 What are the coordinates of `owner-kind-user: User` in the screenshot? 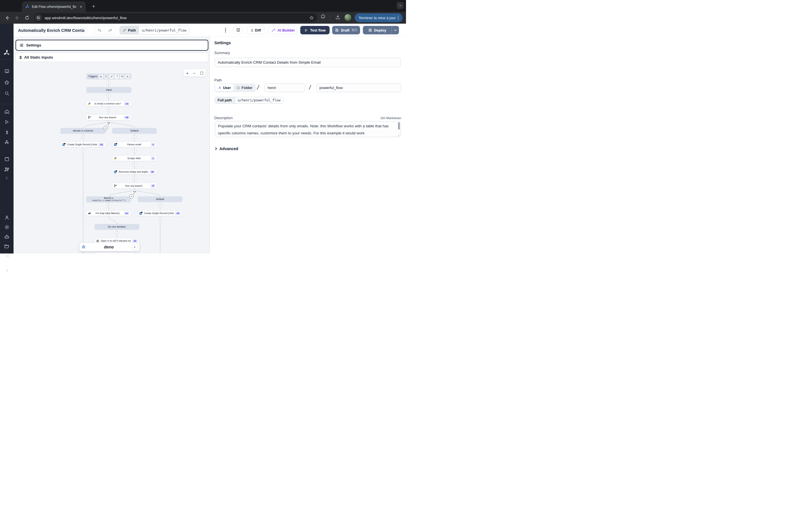 It's located at (224, 88).